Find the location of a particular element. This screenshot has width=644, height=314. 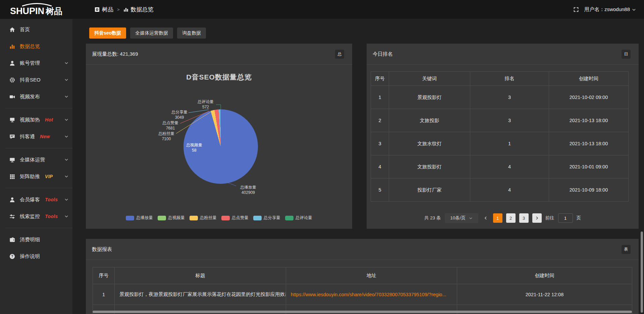

sidebar-item-help: ? 操作说明 is located at coordinates (36, 256).